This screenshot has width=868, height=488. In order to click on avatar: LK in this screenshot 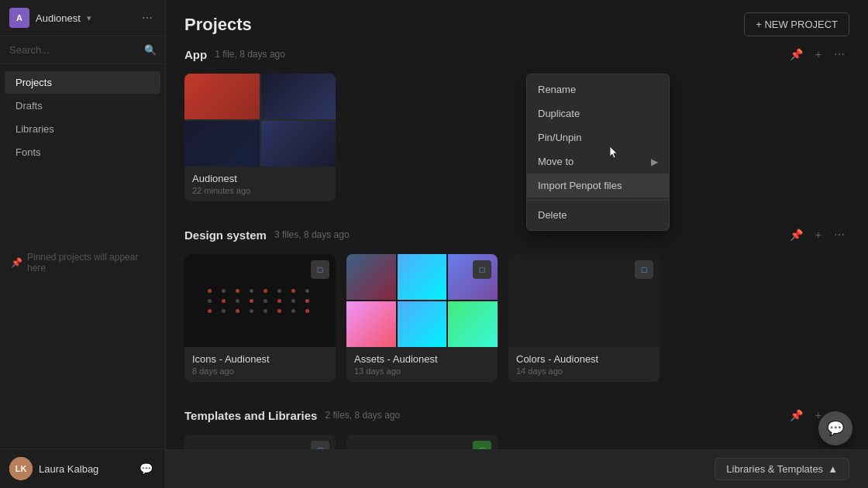, I will do `click(21, 469)`.